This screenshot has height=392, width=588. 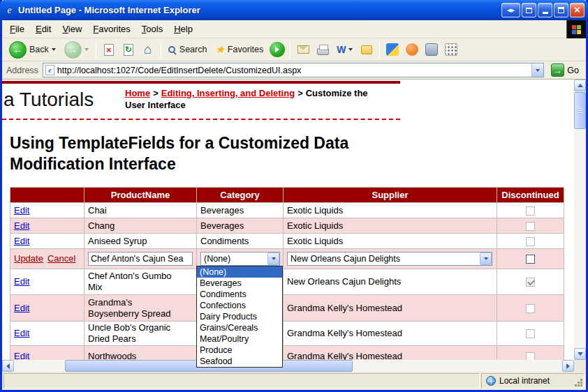 What do you see at coordinates (288, 259) in the screenshot?
I see `product-row-editing: UpdateCancel (None) New Orleans Cajun De…` at bounding box center [288, 259].